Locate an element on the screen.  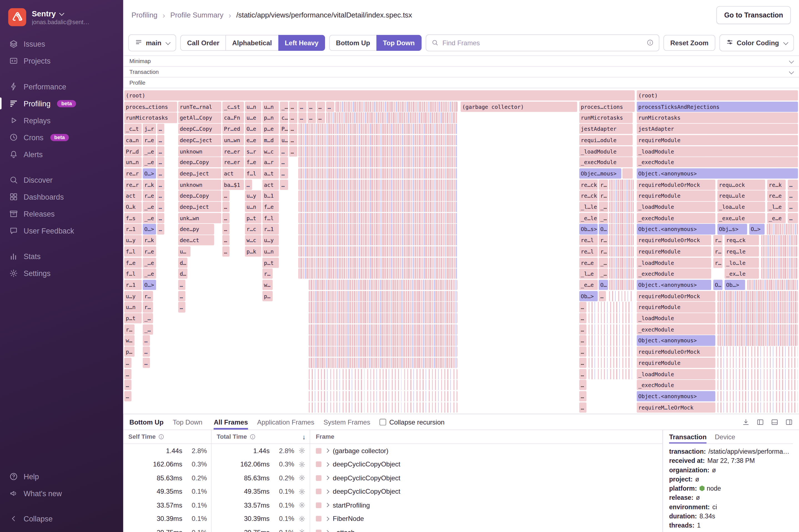
flame-frame: _c…t is located at coordinates (133, 129).